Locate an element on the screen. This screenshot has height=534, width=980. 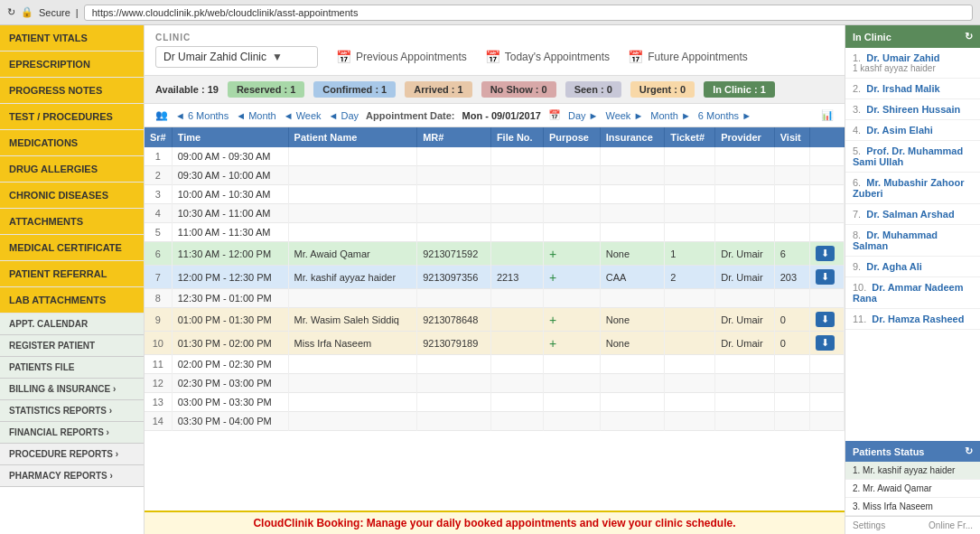
sidebar-item-medical-certificate: MEDICAL CERTIFICATE is located at coordinates (72, 248).